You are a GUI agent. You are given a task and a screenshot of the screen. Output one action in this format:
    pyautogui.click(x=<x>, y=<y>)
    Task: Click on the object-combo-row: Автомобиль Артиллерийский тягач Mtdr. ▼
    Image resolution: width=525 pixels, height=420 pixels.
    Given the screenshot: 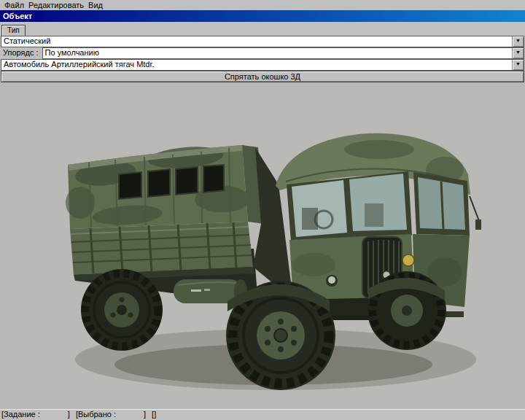 What is the action you would take?
    pyautogui.click(x=262, y=64)
    